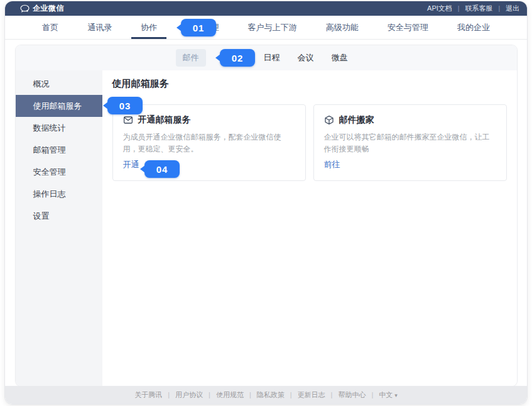  Describe the element at coordinates (48, 9) in the screenshot. I see `app-logo-text: 企业微信` at that location.